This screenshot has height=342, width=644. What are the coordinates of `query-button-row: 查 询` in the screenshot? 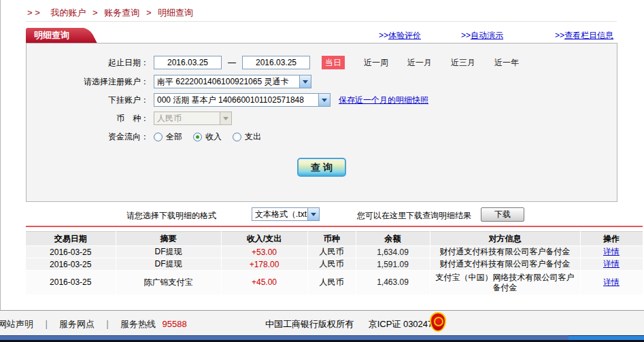 It's located at (322, 167).